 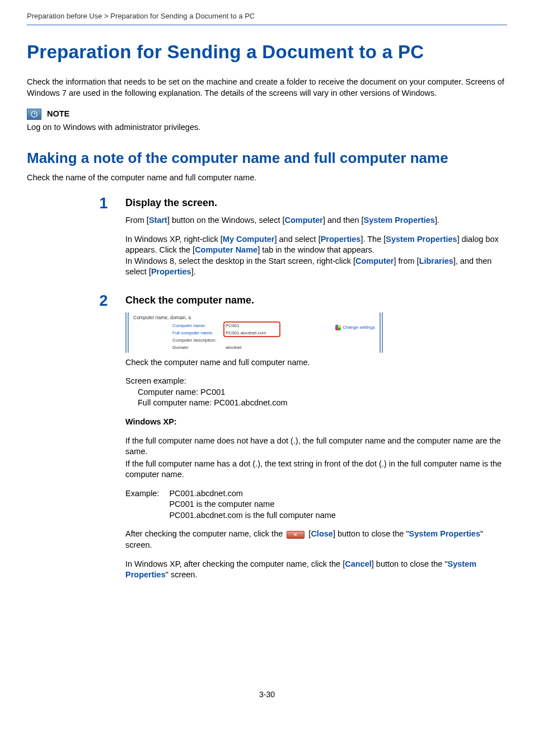 What do you see at coordinates (267, 18) in the screenshot?
I see `breadcrumb: Preparation before Use > Preparation for…` at bounding box center [267, 18].